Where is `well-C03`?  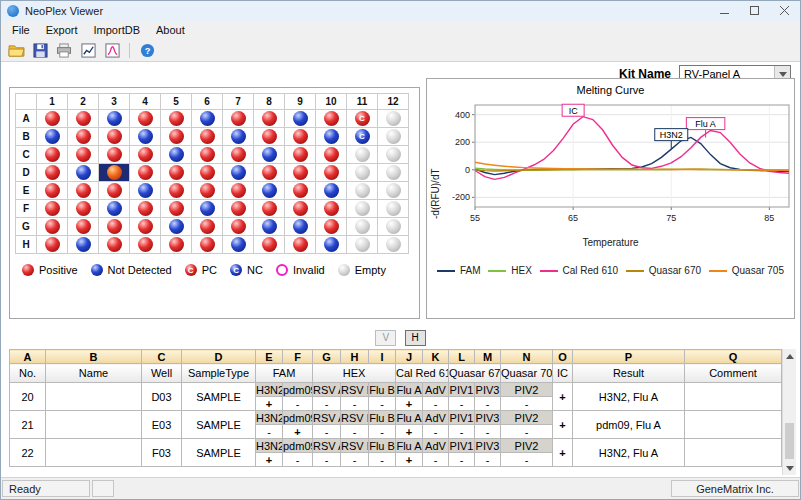
well-C03 is located at coordinates (114, 154).